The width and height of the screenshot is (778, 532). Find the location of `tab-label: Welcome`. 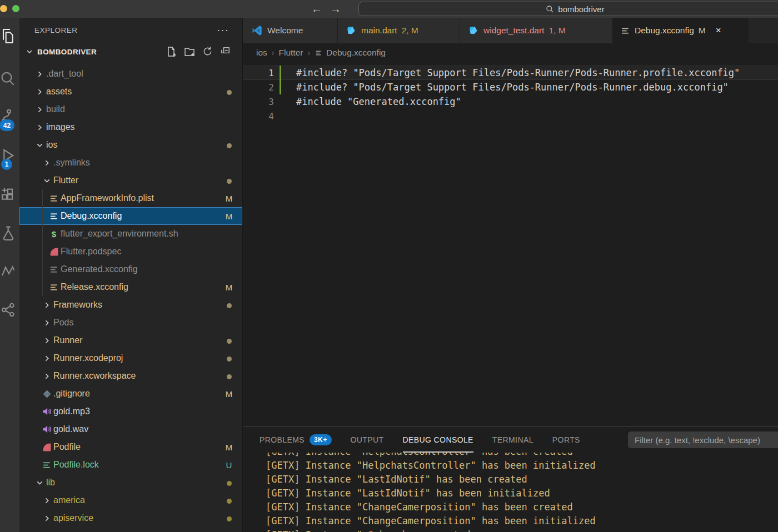

tab-label: Welcome is located at coordinates (285, 31).